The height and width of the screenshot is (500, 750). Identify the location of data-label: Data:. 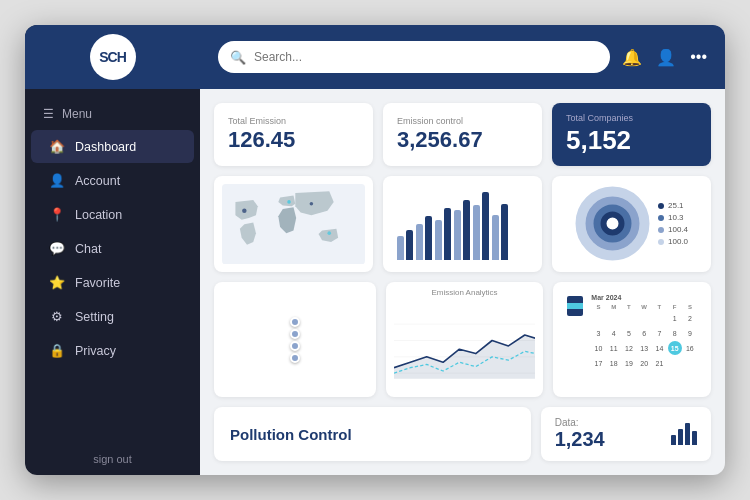
(580, 422).